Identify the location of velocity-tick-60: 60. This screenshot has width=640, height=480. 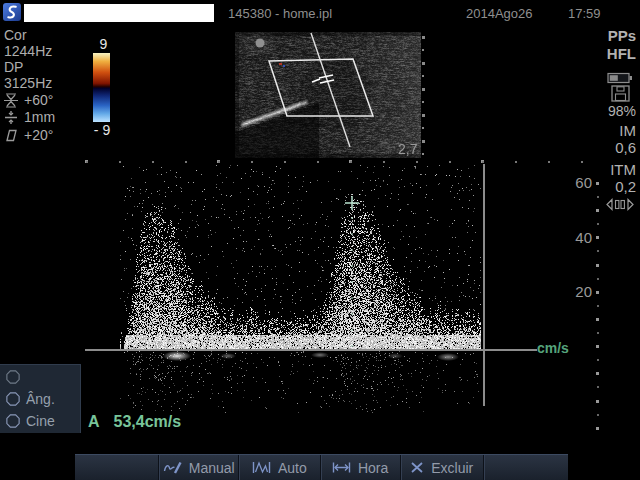
(574, 182).